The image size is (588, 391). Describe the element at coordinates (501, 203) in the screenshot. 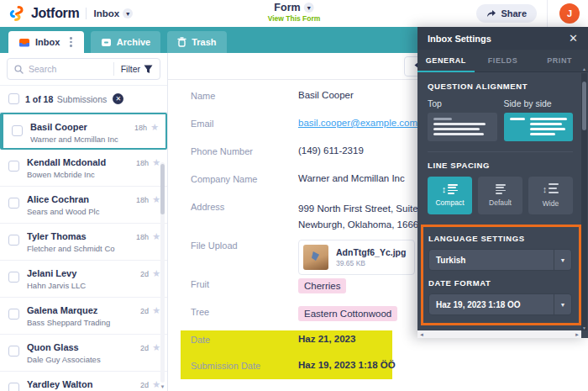

I see `default-label: Default` at that location.